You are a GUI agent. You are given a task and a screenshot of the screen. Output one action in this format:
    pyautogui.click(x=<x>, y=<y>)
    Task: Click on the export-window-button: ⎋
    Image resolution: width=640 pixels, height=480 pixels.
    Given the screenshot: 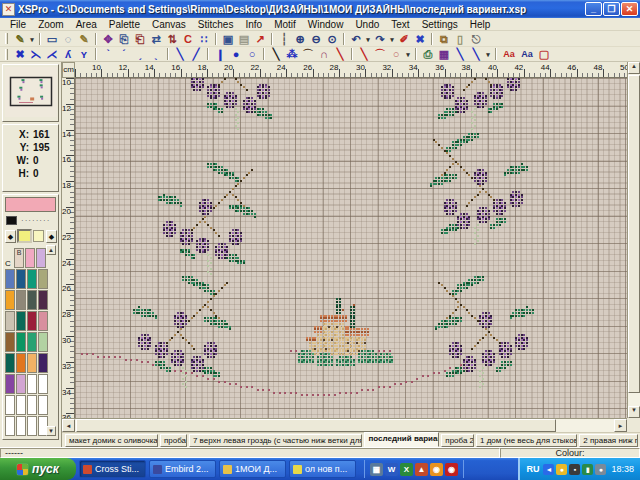 What is the action you would take?
    pyautogui.click(x=476, y=39)
    